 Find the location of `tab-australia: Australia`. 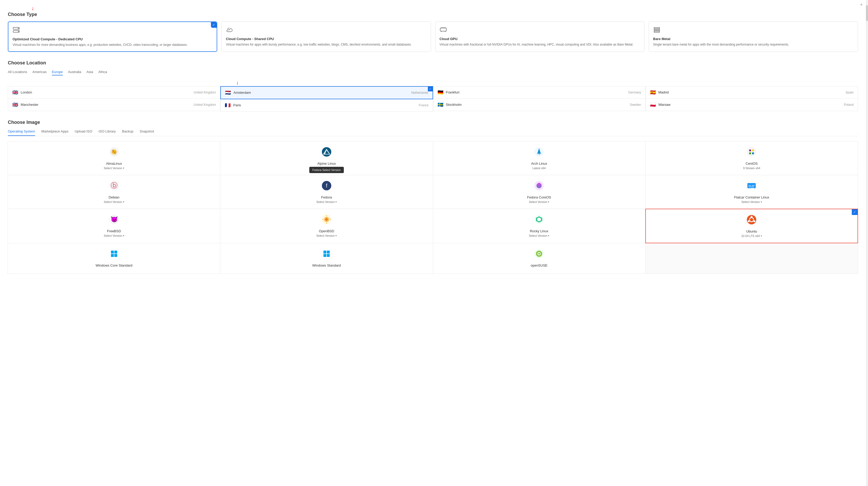

tab-australia: Australia is located at coordinates (75, 73).